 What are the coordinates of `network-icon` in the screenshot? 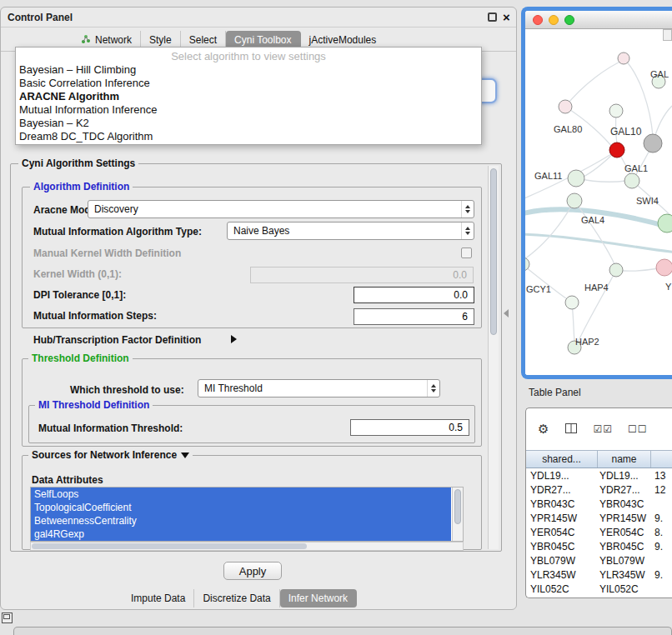 It's located at (86, 40).